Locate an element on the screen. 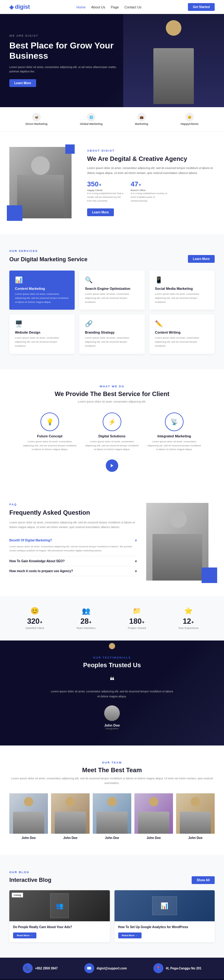 This screenshot has width=224, height=980. contact-phone-value: +852 2959 3947 is located at coordinates (46, 969).